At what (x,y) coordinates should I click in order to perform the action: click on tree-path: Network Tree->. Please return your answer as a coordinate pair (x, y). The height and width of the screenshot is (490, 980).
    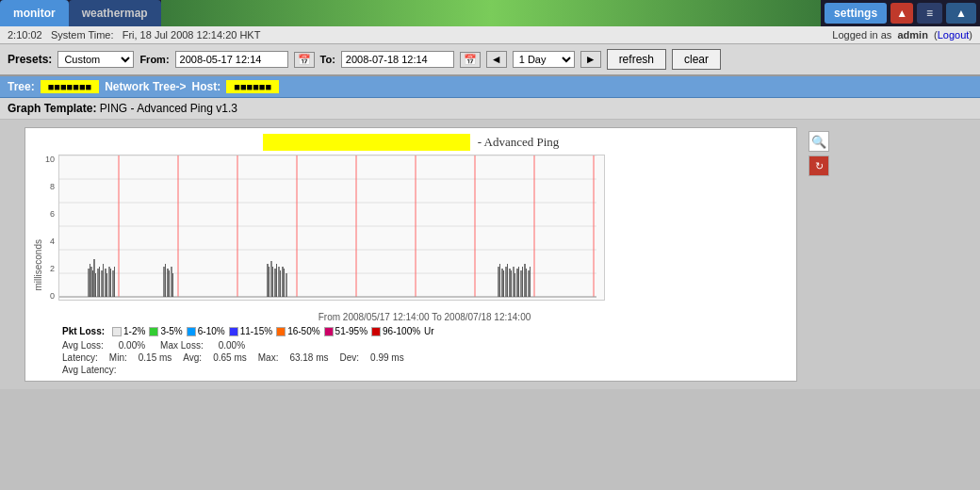
    Looking at the image, I should click on (145, 87).